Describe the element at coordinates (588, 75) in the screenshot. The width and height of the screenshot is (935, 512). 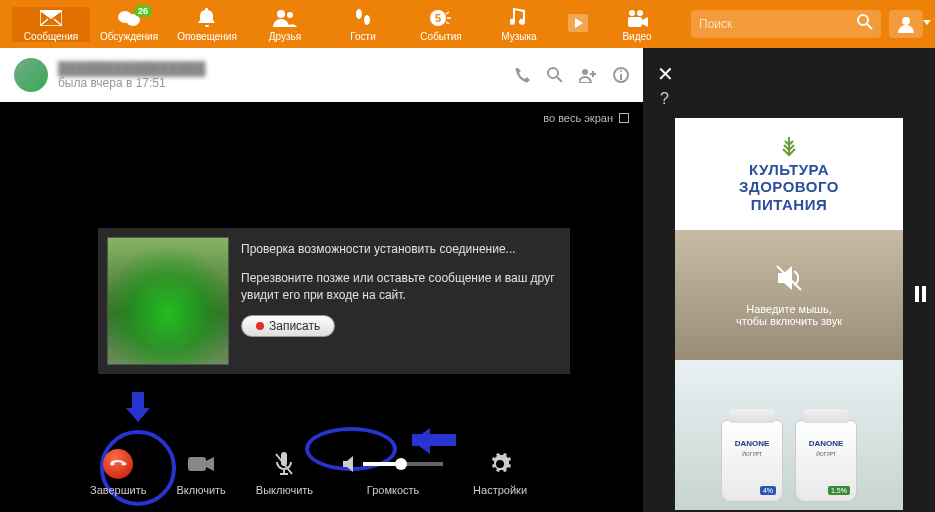
I see `add-user-icon` at that location.